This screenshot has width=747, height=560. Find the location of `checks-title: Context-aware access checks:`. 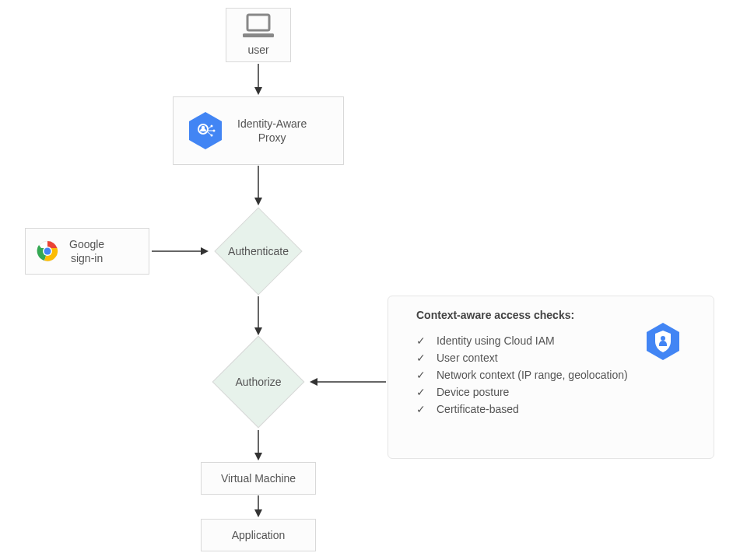

checks-title: Context-aware access checks: is located at coordinates (556, 315).